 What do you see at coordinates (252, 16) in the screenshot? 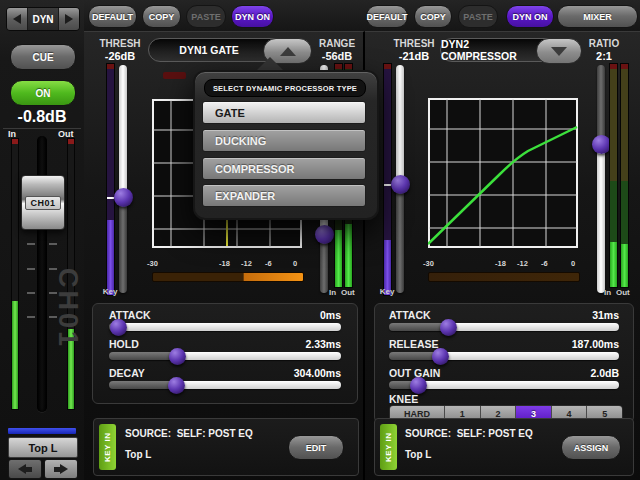
I see `dyn1-on-button: DYN ON` at bounding box center [252, 16].